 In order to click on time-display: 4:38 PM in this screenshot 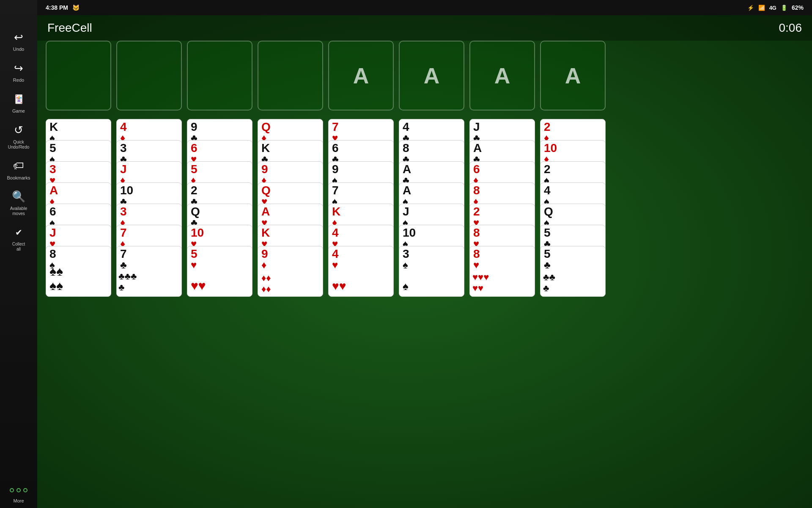, I will do `click(57, 8)`.